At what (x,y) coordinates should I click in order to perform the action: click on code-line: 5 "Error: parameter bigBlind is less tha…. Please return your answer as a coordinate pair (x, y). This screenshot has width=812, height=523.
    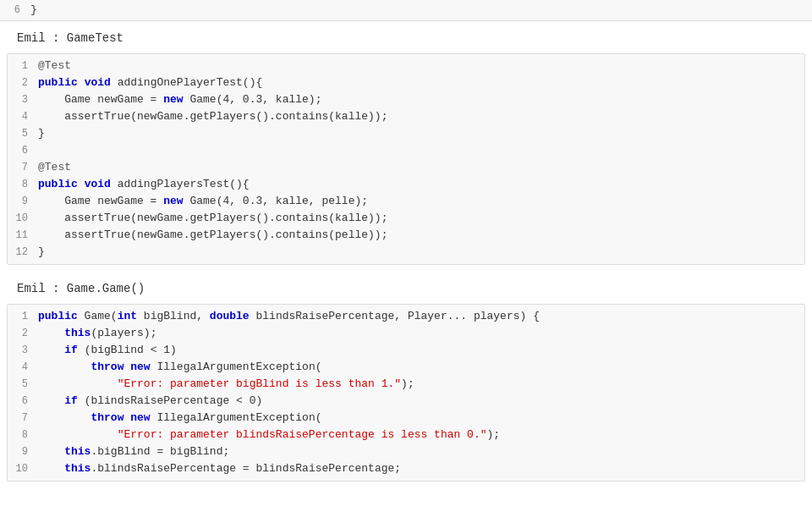
    Looking at the image, I should click on (406, 384).